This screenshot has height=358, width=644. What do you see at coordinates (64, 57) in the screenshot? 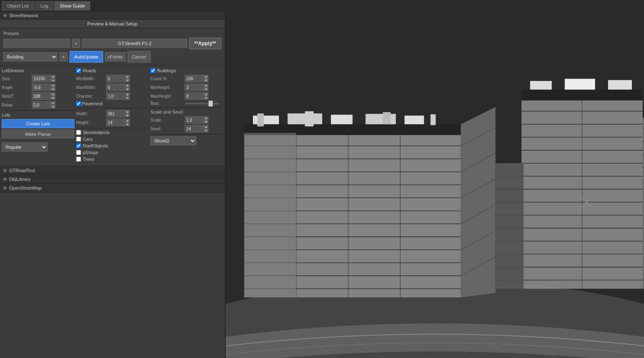
I see `dropdown-plus-btn: +` at bounding box center [64, 57].